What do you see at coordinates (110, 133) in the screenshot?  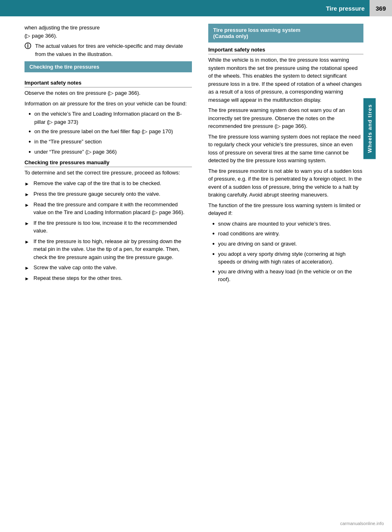 I see `info-bullets: • on the vehicle’s Tire and Loading Info…` at bounding box center [110, 133].